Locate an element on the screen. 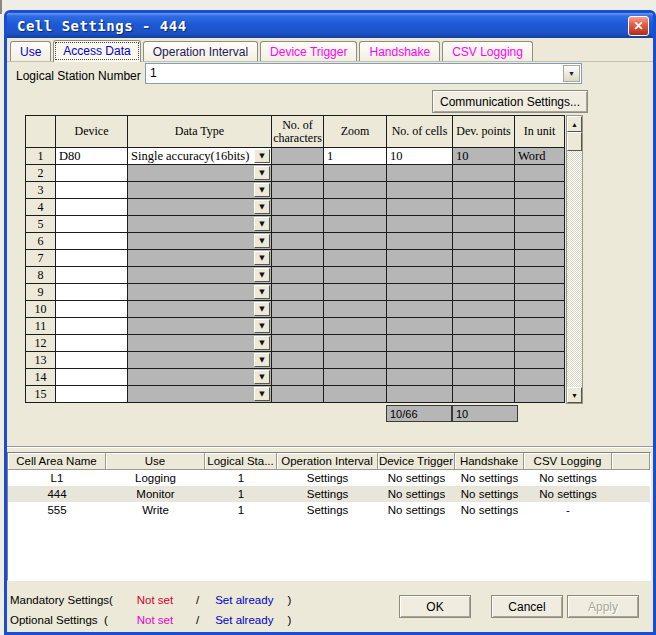  list-row: L1Logging1SettingsNo settingsNo settings… is located at coordinates (329, 478).